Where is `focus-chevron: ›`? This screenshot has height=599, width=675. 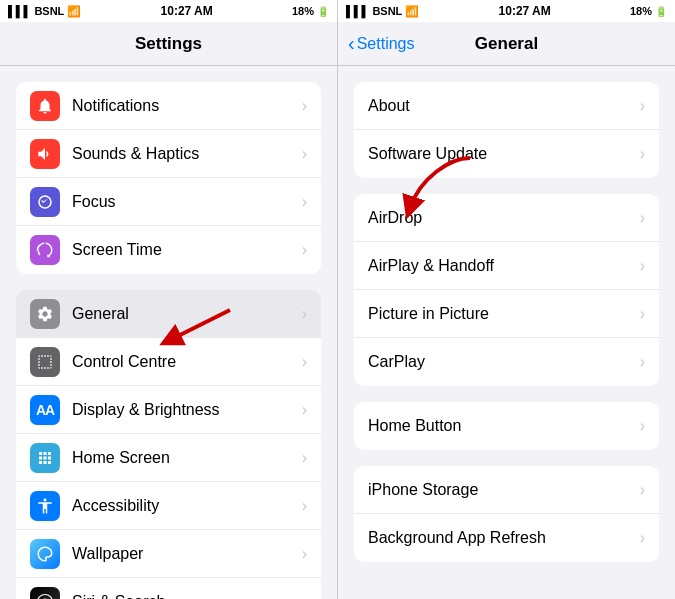
focus-chevron: › is located at coordinates (304, 202).